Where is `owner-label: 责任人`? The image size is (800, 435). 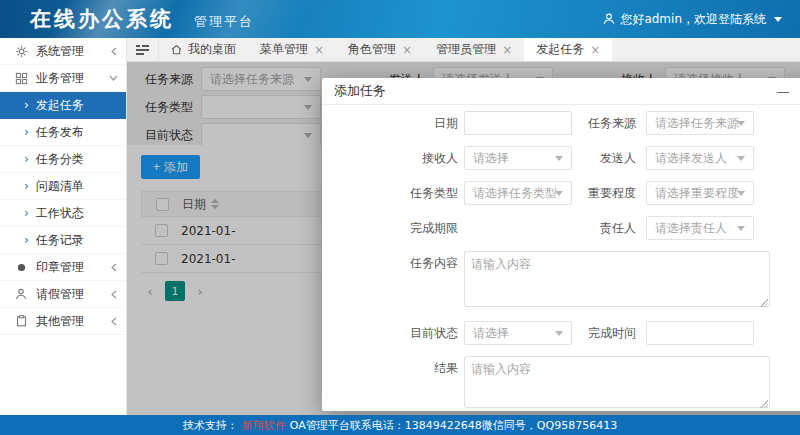
owner-label: 责任人 is located at coordinates (604, 228).